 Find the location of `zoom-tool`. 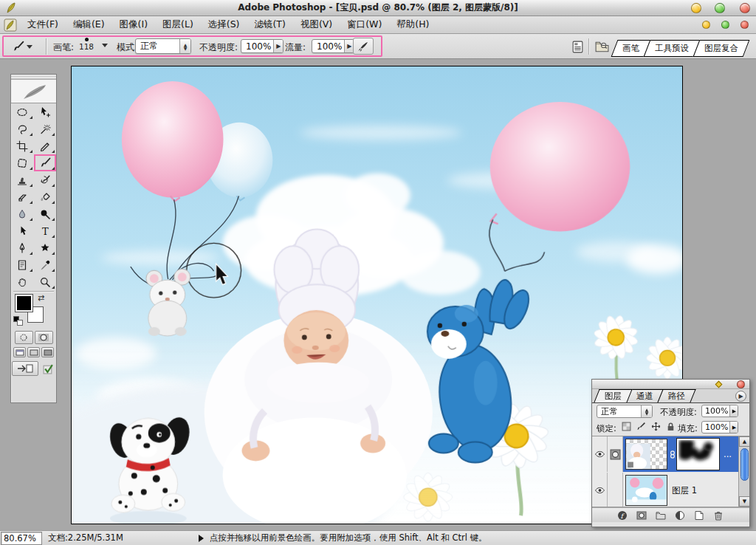

zoom-tool is located at coordinates (46, 282).